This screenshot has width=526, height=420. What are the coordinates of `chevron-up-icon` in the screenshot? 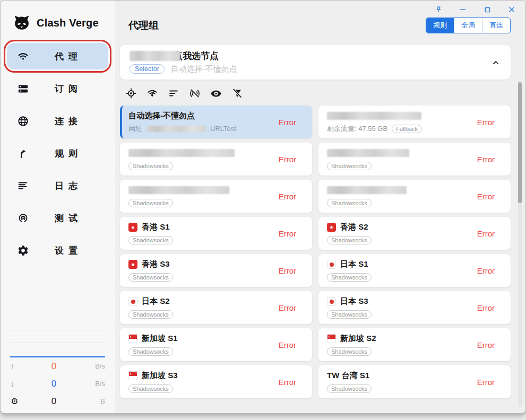 It's located at (496, 63).